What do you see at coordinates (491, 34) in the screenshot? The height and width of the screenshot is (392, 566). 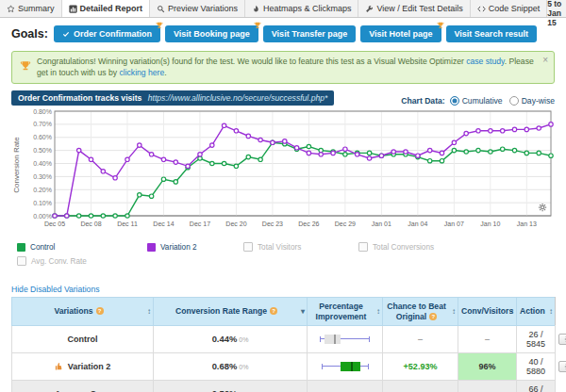 I see `goal-button-label: Visit Search result` at bounding box center [491, 34].